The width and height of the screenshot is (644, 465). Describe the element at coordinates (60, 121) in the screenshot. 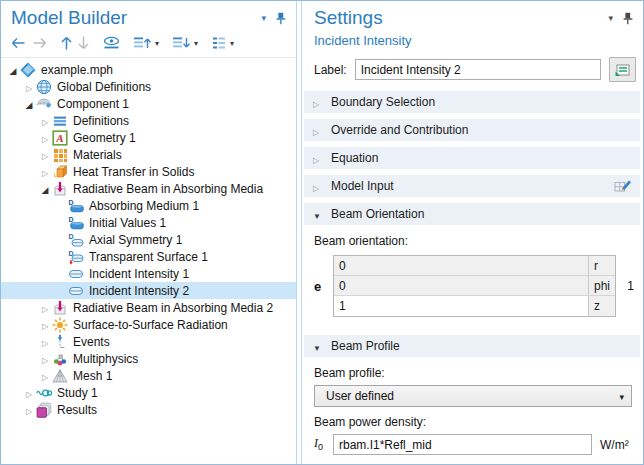

I see `definitions-icon` at that location.